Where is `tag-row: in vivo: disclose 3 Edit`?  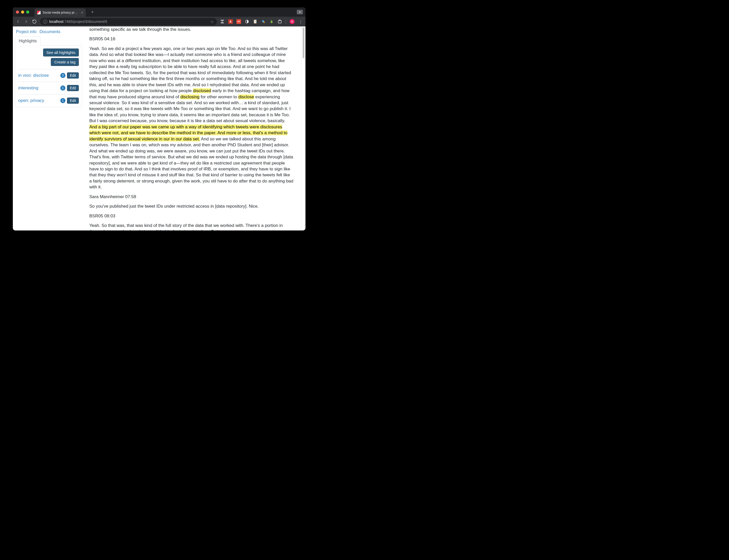
tag-row: in vivo: disclose 3 Edit is located at coordinates (49, 75).